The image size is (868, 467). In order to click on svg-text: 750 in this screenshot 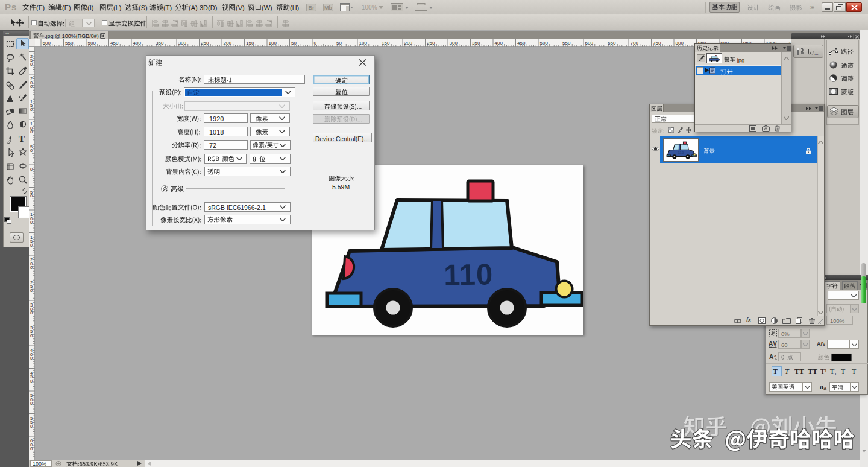, I will do `click(657, 43)`.